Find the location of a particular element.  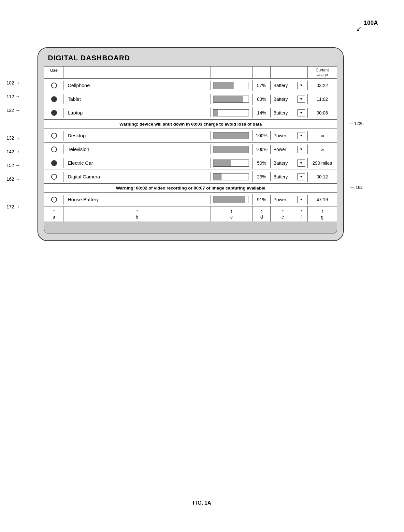

col-pct-laptop: 14% is located at coordinates (262, 113).